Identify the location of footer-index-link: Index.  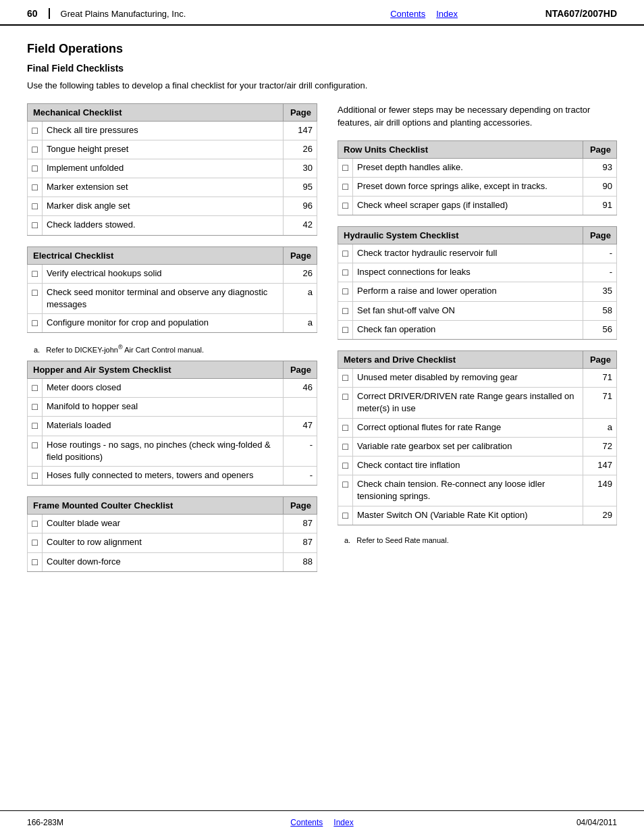
(343, 823).